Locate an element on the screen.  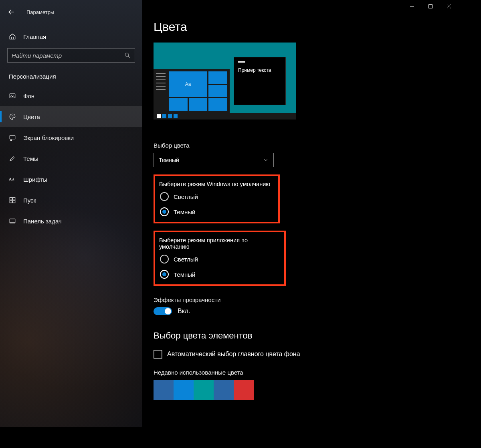
windows-mode-dark: Темный is located at coordinates (216, 212).